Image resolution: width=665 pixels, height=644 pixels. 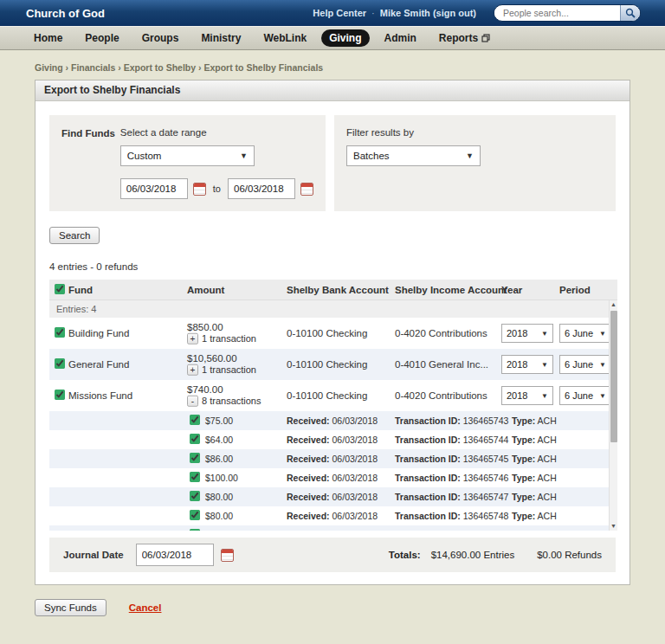 What do you see at coordinates (332, 38) in the screenshot?
I see `main-nav: Home People Groups Ministry WebLink Givi…` at bounding box center [332, 38].